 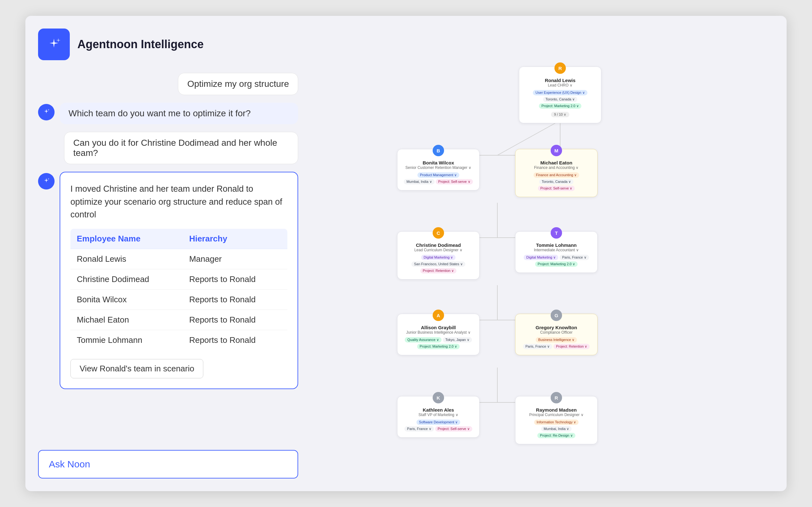 What do you see at coordinates (438, 168) in the screenshot?
I see `card-title-bonita: Senior Customer Retention Manager ∨` at bounding box center [438, 168].